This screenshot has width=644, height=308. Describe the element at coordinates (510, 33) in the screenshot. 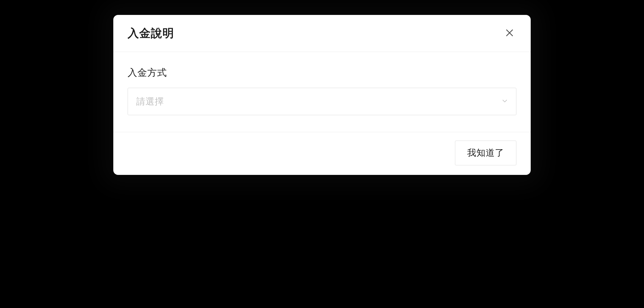

I see `close-button` at that location.